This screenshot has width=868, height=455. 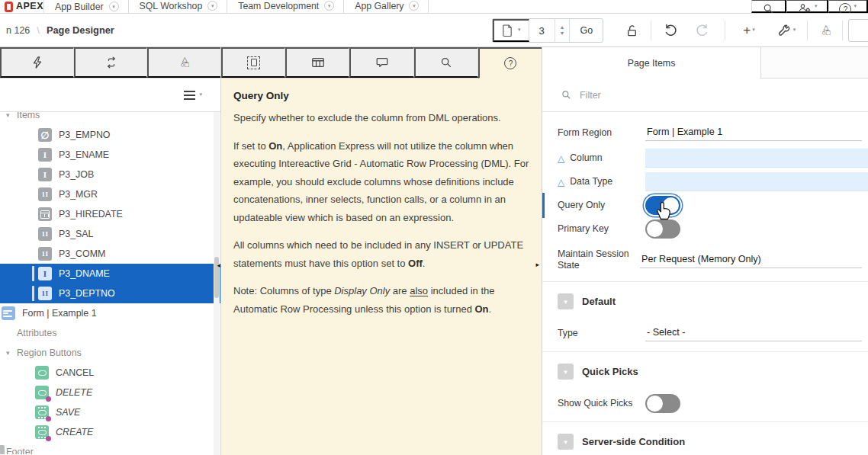 I want to click on property-value: Per Request (Memory Only), so click(x=751, y=260).